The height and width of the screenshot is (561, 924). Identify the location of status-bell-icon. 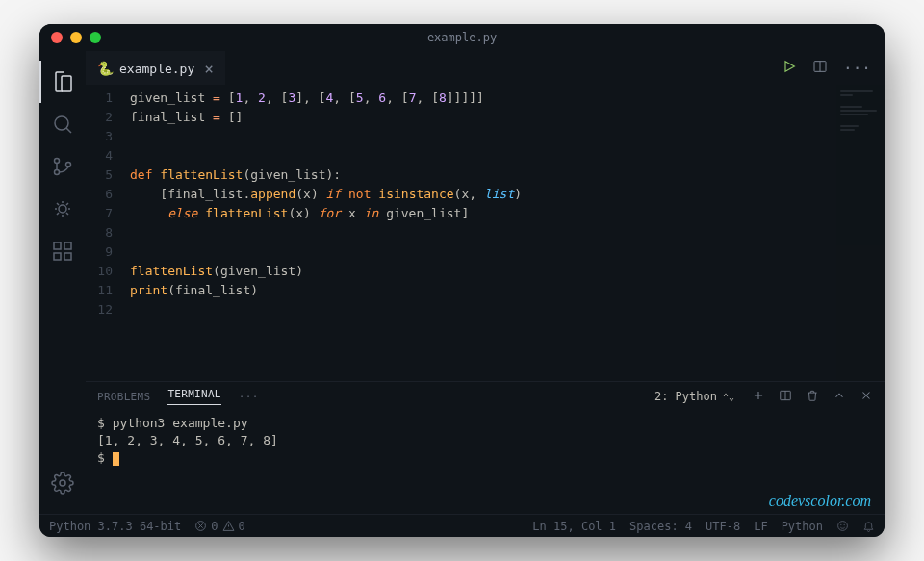
(868, 525).